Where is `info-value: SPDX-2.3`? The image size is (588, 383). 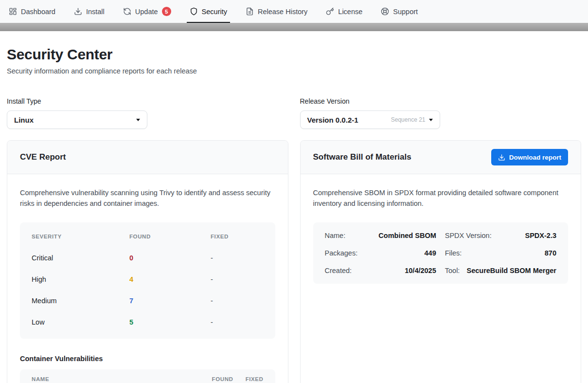
info-value: SPDX-2.3 is located at coordinates (541, 236).